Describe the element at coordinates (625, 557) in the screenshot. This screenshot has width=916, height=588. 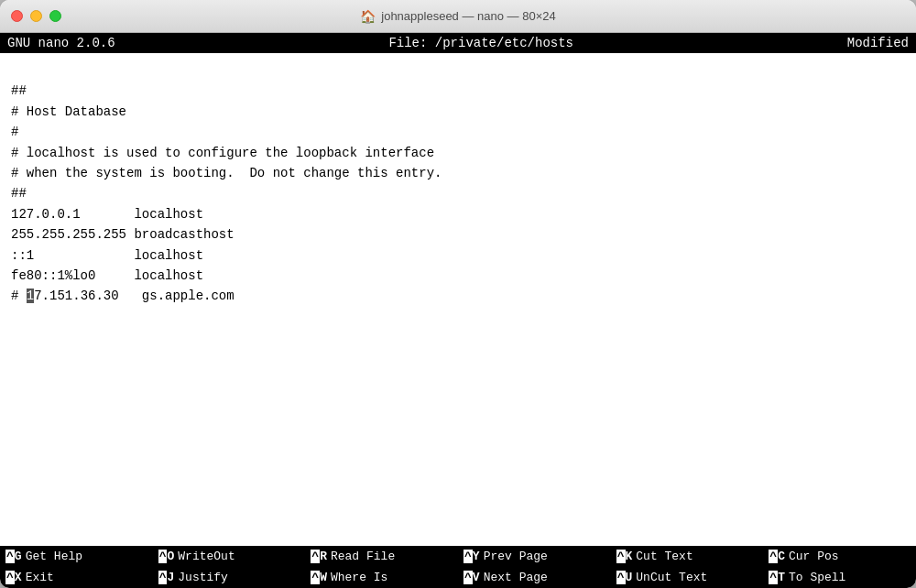
I see `shortcut-key-0-4: ^K` at that location.